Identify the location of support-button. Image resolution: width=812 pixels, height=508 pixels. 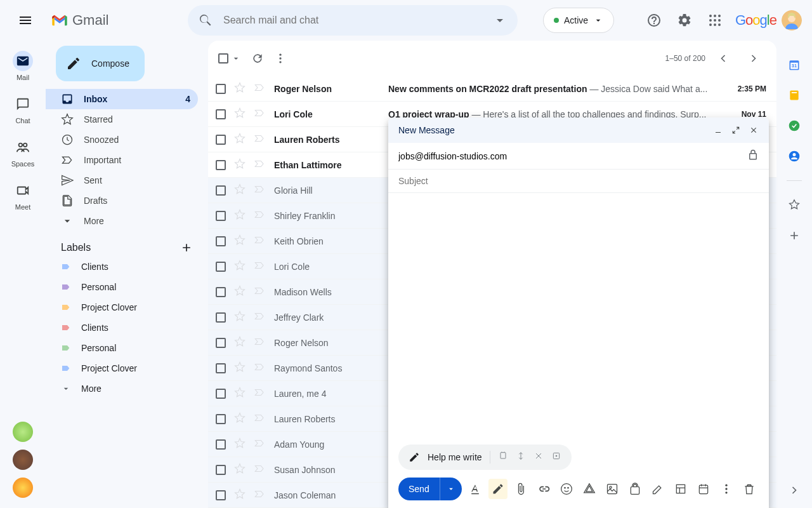
(654, 20).